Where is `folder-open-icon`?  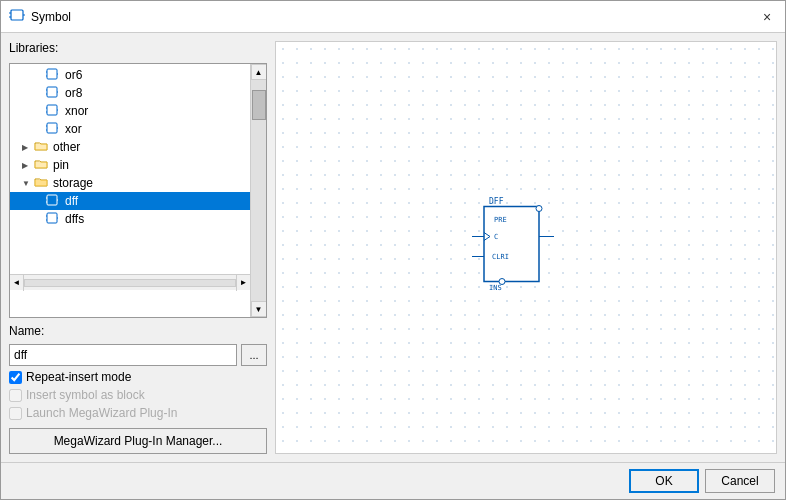
folder-open-icon is located at coordinates (42, 183).